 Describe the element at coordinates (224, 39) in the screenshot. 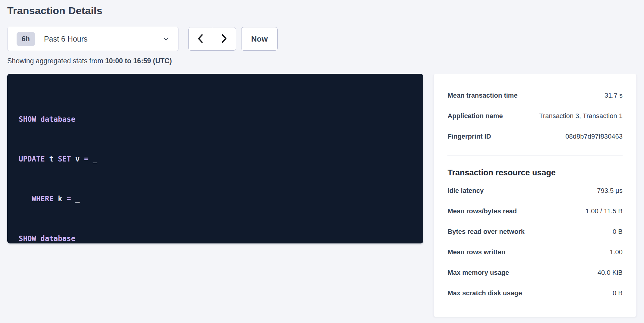

I see `next-time-window-button` at that location.